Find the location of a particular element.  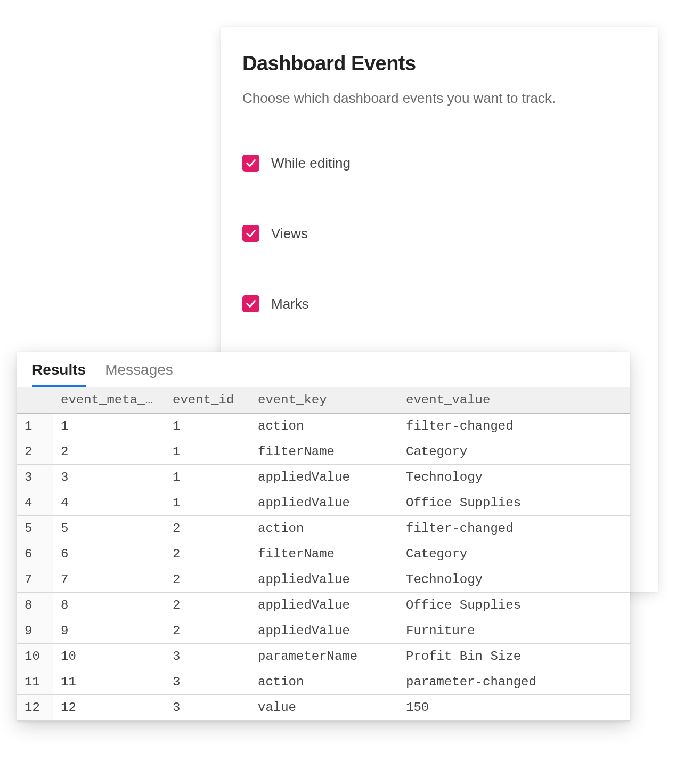

column-header: event_key is located at coordinates (324, 400).